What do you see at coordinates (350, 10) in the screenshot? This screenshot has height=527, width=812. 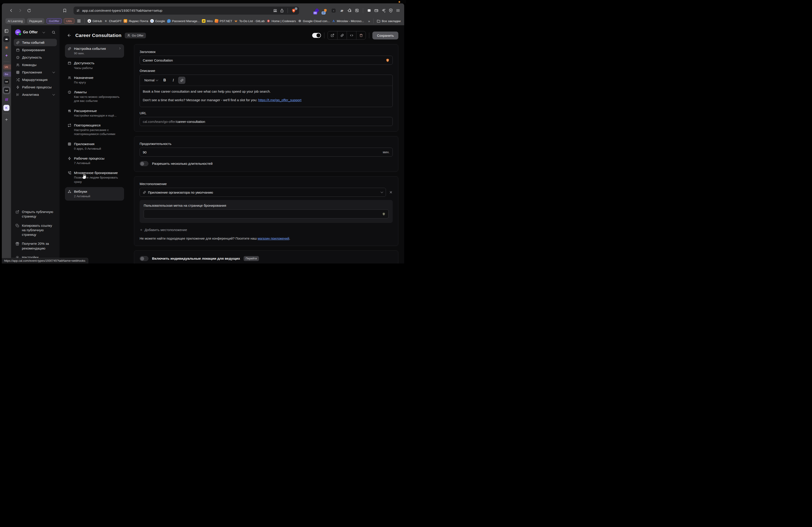 I see `extensions-puzzle-icon` at bounding box center [350, 10].